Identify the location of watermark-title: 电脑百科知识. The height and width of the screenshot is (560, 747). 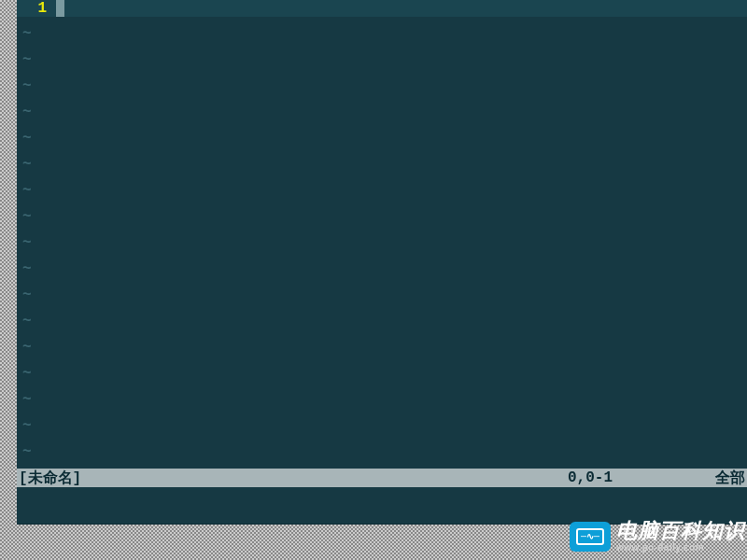
(681, 531).